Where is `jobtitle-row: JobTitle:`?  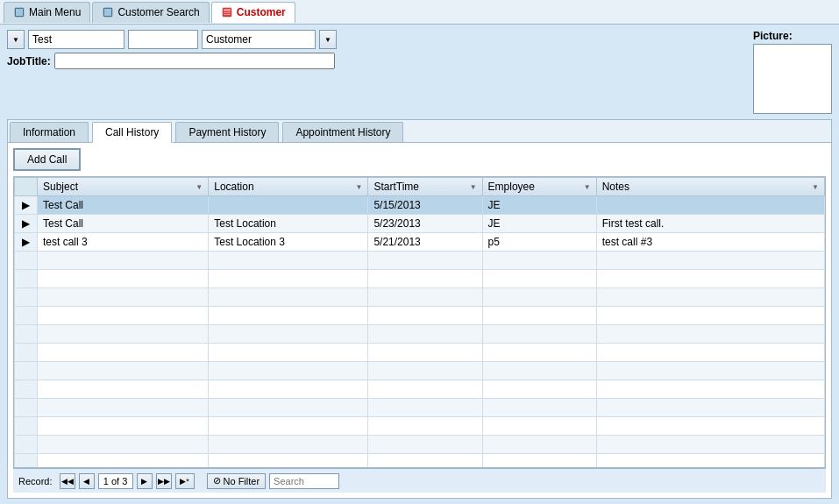
jobtitle-row: JobTitle: is located at coordinates (372, 61).